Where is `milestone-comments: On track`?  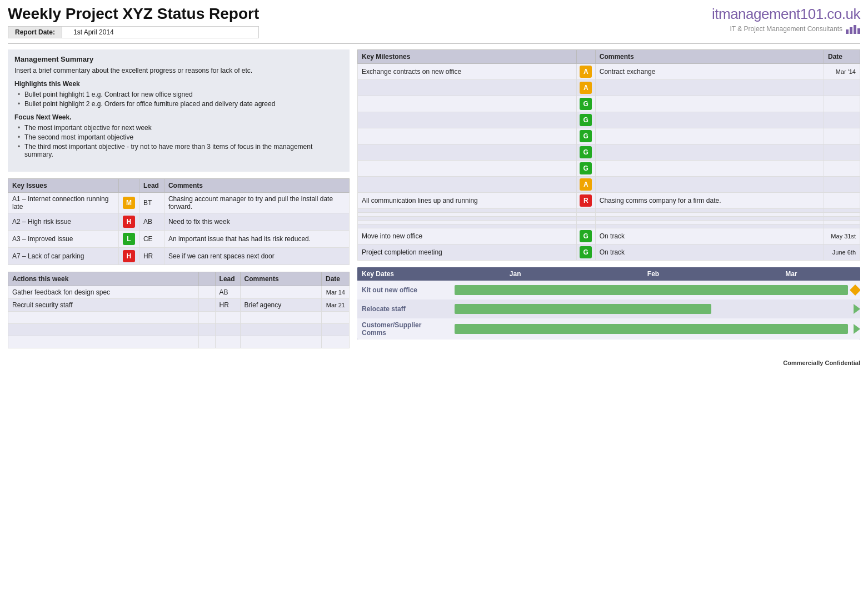 milestone-comments: On track is located at coordinates (709, 252).